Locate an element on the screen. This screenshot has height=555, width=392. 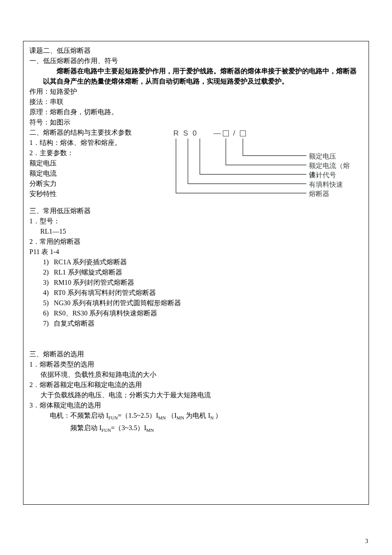
list-item: 4) RT0 系列有填写料封闭管式熔断器 is located at coordinates (196, 293).